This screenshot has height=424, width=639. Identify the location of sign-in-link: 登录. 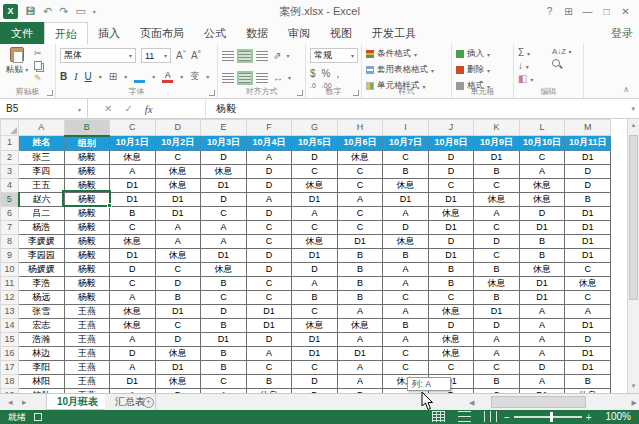
(622, 33).